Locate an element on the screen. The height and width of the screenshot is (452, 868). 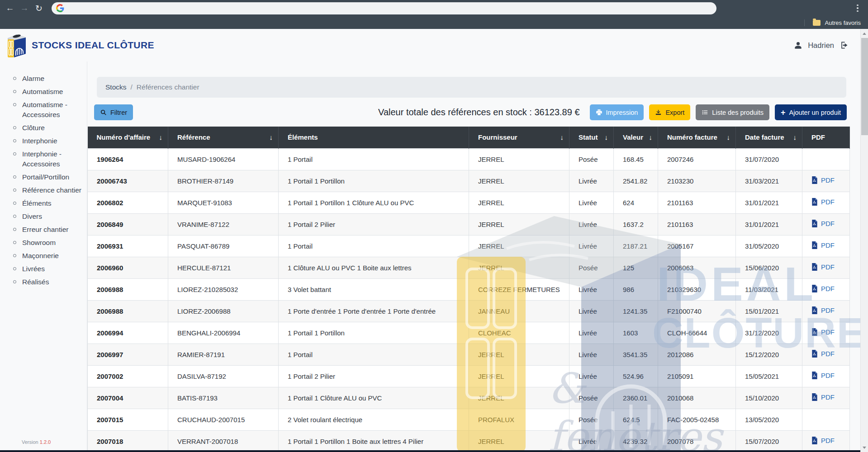
cell-date: 13/05/2020 is located at coordinates (769, 419).